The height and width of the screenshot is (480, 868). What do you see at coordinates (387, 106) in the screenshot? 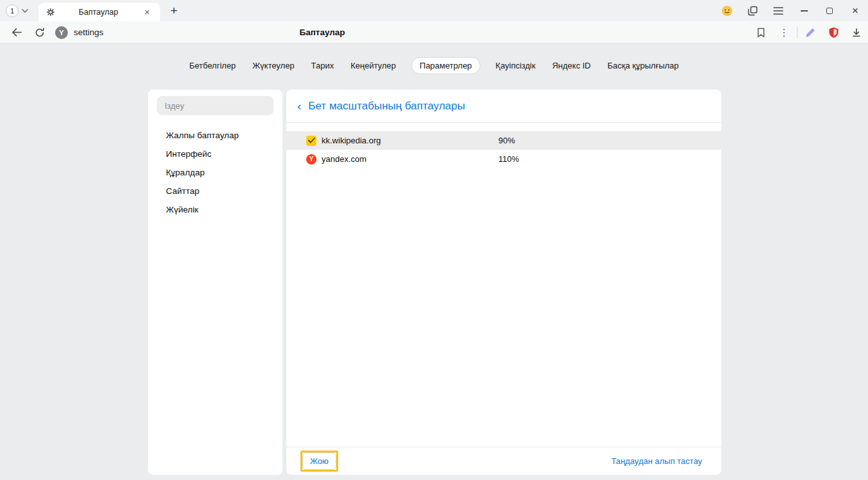
I see `page-title: Бет масштабының баптаулары` at bounding box center [387, 106].